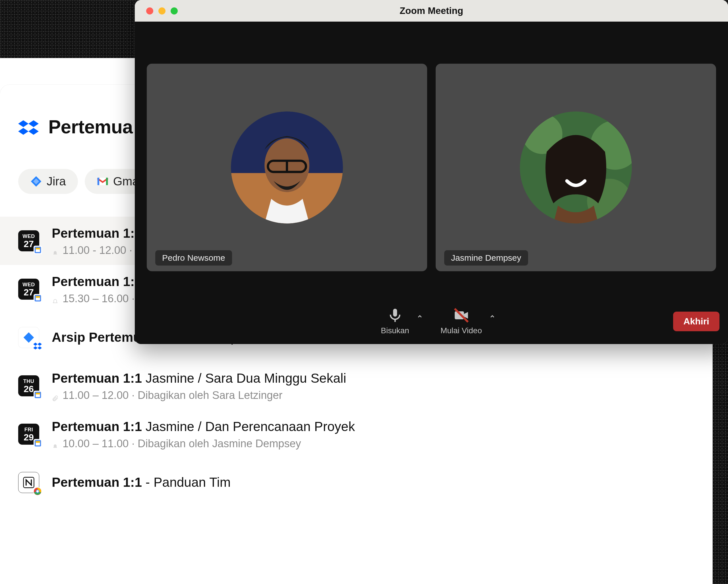 This screenshot has height=584, width=728. Describe the element at coordinates (29, 289) in the screenshot. I see `calendar-badge: WED 27` at that location.